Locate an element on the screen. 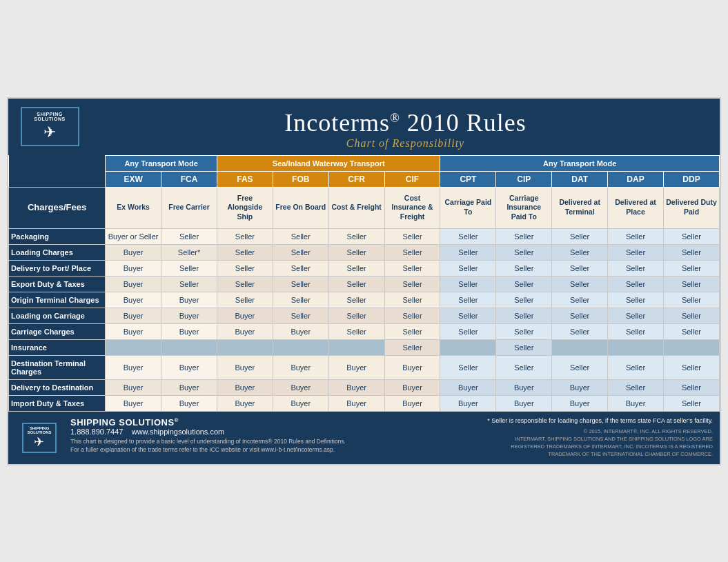  footer-logo-text: SHIPPINGSOLUTIONS is located at coordinates (39, 430).